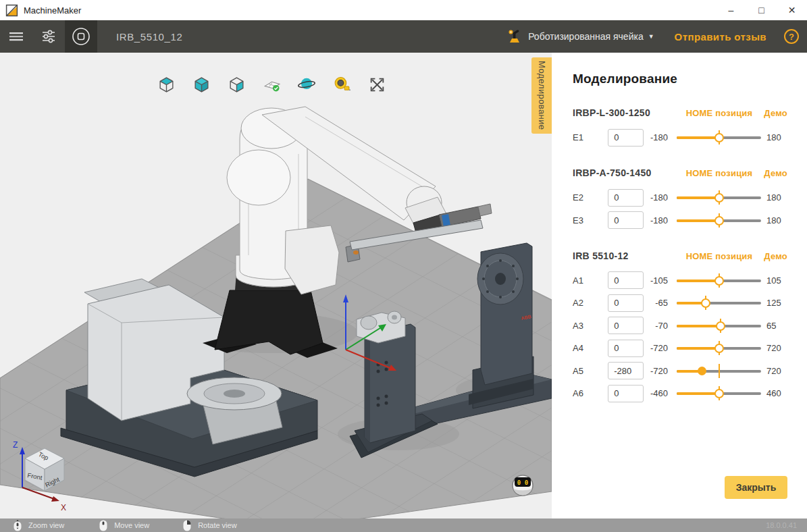  Describe the element at coordinates (680, 348) in the screenshot. I see `axis-row-a4: A4 -720 720` at that location.